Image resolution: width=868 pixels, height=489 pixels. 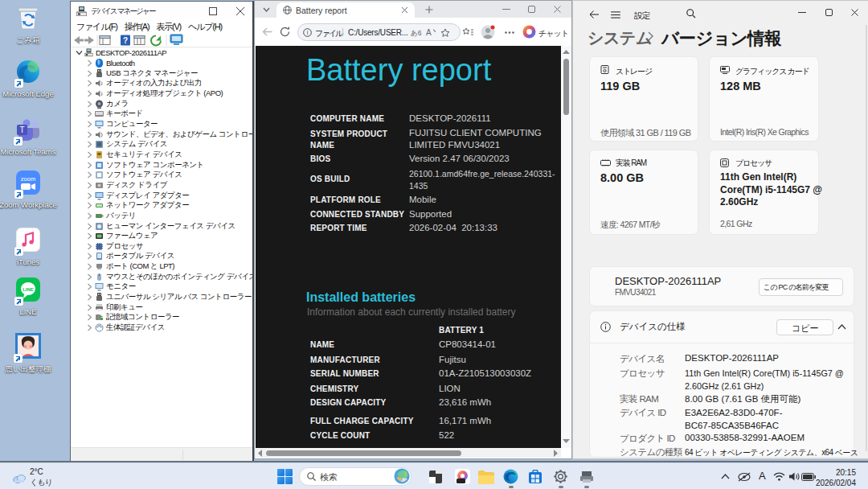 What do you see at coordinates (416, 33) in the screenshot?
I see `svg-text: あ6` at bounding box center [416, 33].